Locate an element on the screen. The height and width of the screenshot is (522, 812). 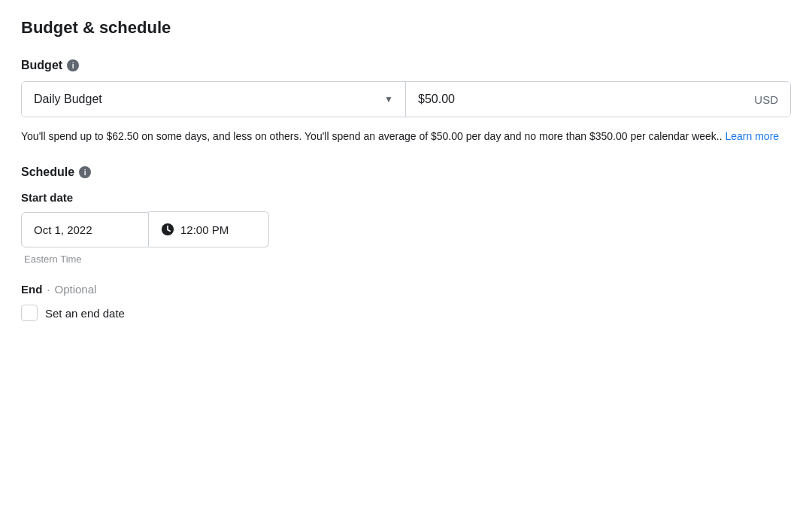
end-label-optional: Optional is located at coordinates (76, 289).